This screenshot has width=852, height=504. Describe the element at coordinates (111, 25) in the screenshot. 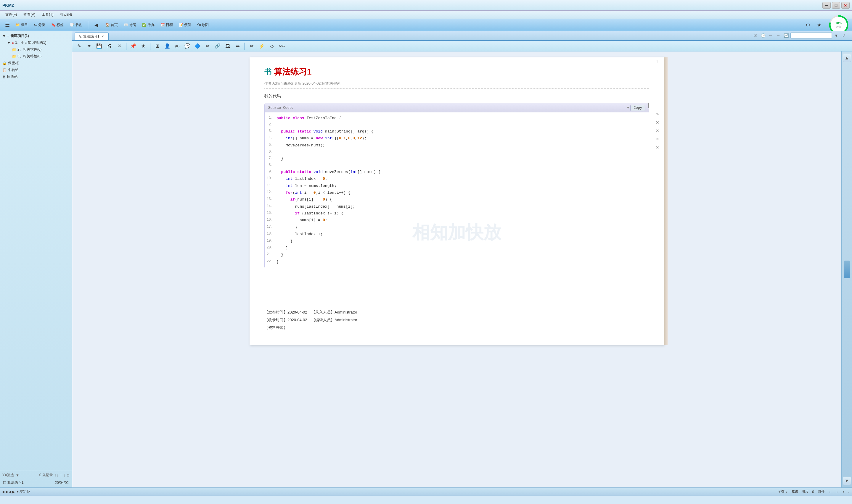

I see `home-button: 🏠 首页` at that location.